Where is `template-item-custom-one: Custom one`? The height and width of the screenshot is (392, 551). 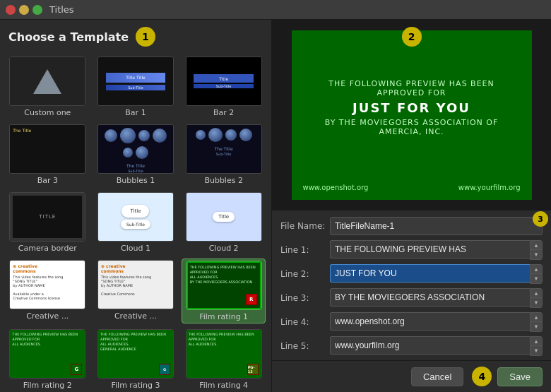
template-item-custom-one: Custom one is located at coordinates (48, 87).